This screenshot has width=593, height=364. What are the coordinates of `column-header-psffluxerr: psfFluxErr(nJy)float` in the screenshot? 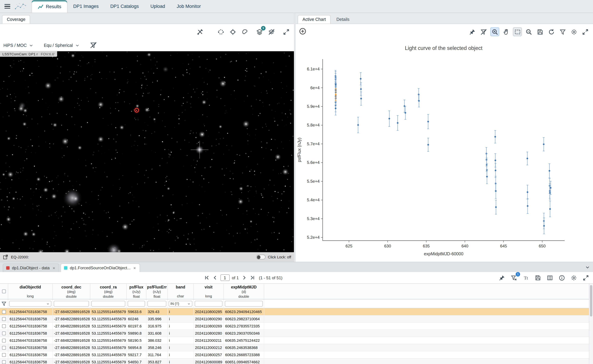 It's located at (157, 291).